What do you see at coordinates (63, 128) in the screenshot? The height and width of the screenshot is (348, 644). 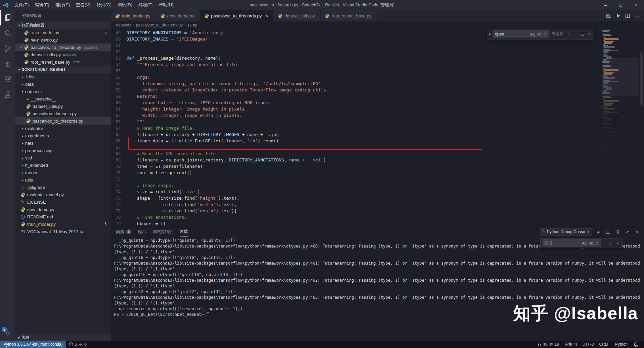 I see `tree-folder-item: ▸evaluator` at bounding box center [63, 128].